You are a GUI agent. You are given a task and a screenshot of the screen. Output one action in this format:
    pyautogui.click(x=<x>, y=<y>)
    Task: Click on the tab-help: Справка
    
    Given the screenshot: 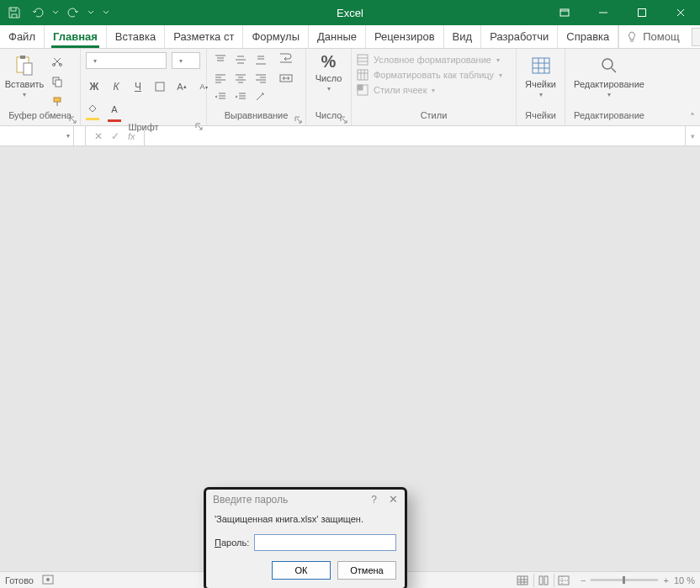 What is the action you would take?
    pyautogui.click(x=588, y=37)
    